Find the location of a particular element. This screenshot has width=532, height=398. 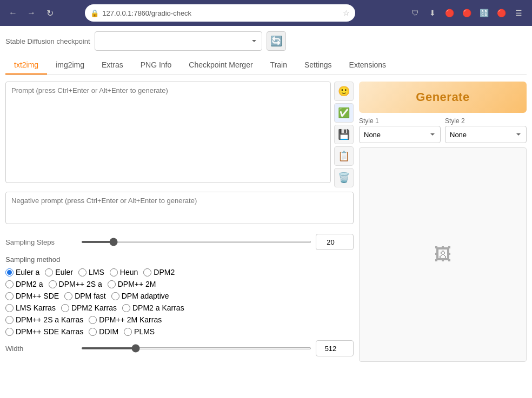

radio-heun: Heun is located at coordinates (124, 272).